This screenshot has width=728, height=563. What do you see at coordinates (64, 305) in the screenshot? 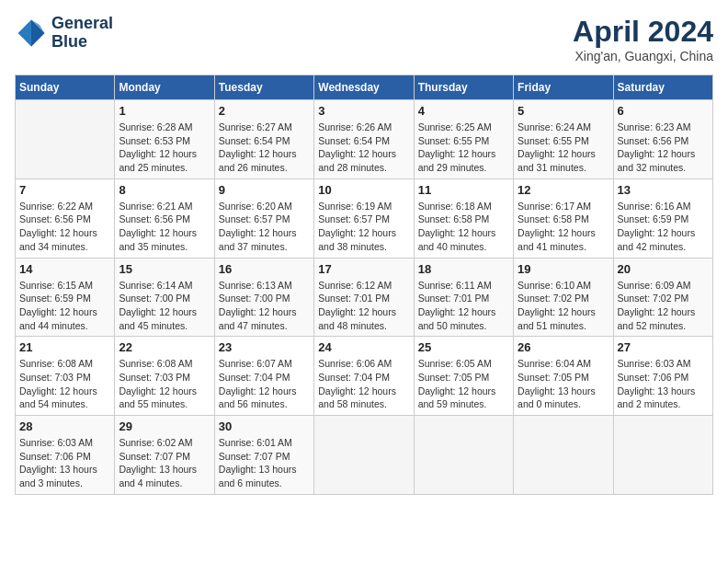
I see `day-detail: Sunrise: 6:15 AM Sunset: 6:59 PM Dayligh…` at bounding box center [64, 305].